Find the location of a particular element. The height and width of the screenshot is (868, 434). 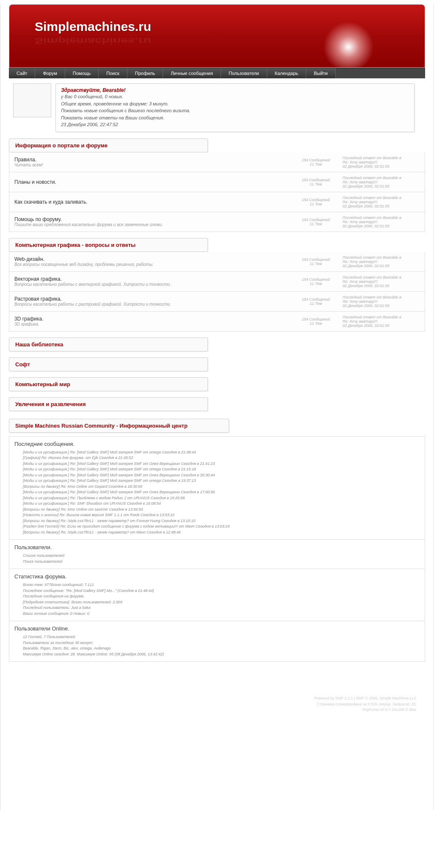

footer-tinyportal: TinyPortal v0.9.7-181106 © Bloc is located at coordinates (213, 710).